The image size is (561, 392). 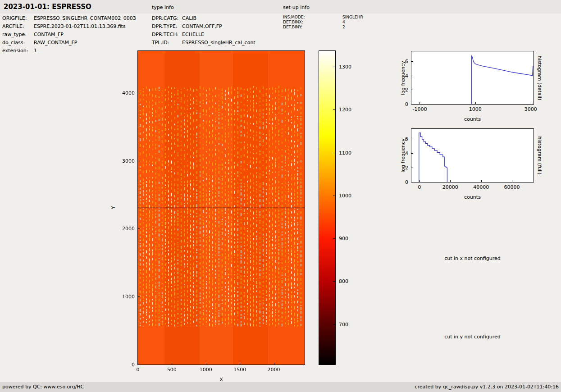 I want to click on meta-label: DET.BINX:, so click(x=313, y=23).